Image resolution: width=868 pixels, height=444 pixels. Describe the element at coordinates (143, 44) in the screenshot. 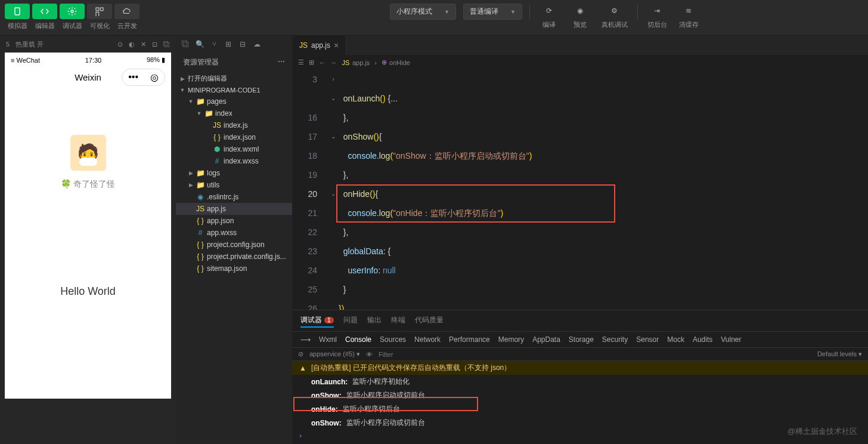

I see `sim-tool-icon: ✕` at that location.